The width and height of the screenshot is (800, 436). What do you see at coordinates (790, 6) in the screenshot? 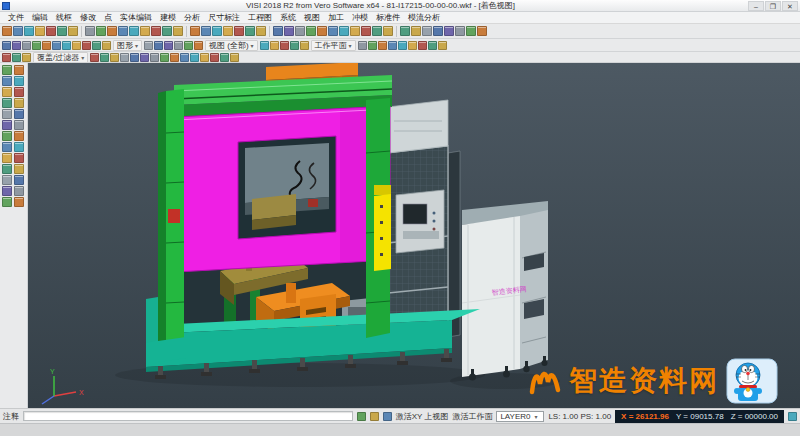
I see `close-button: ✕` at bounding box center [790, 6].